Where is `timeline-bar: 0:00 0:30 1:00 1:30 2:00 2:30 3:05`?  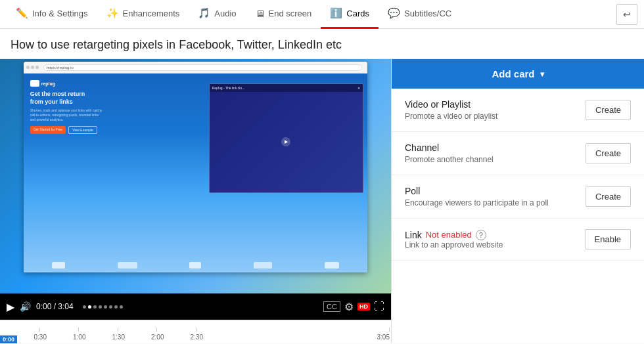 timeline-bar: 0:00 0:30 1:00 1:30 2:00 2:30 3:05 is located at coordinates (196, 332).